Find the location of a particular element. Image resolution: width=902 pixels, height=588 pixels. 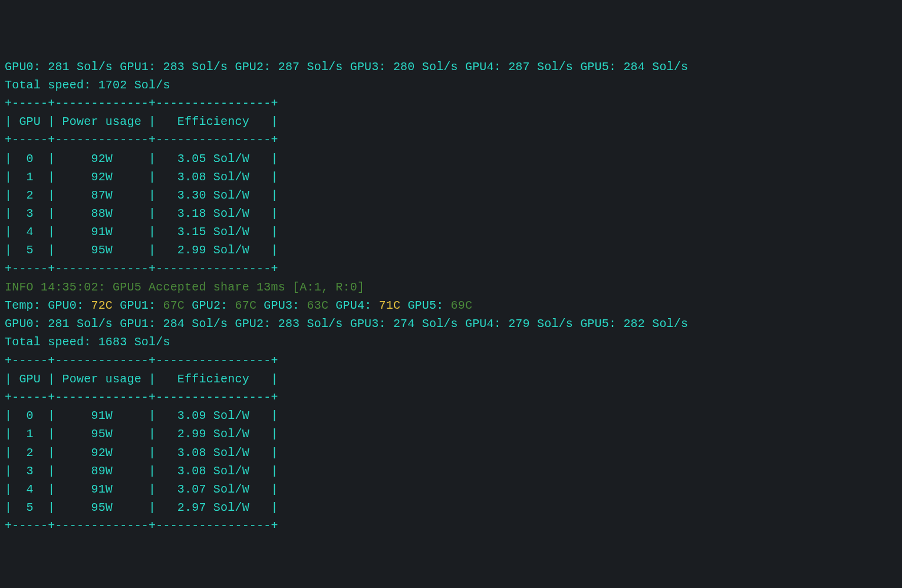

gpu-speeds-2: GPU0: 281 Sol/s GPU1: 284 Sol/s GPU2: 28… is located at coordinates (451, 324).